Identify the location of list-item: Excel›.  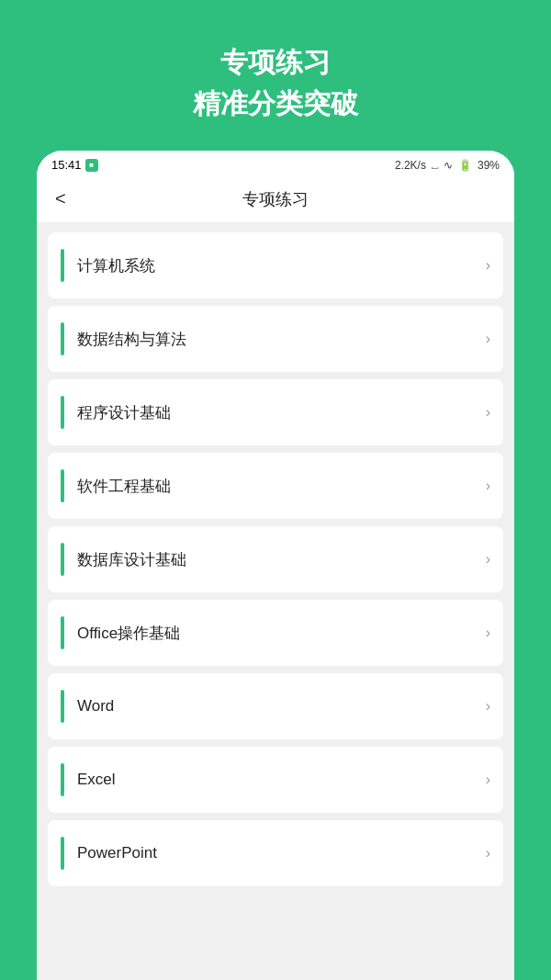
(276, 780).